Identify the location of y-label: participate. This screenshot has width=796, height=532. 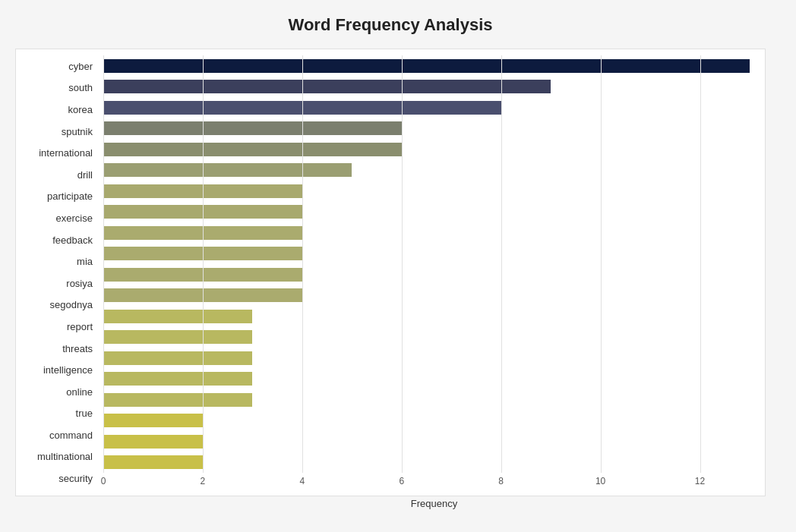
(56, 196).